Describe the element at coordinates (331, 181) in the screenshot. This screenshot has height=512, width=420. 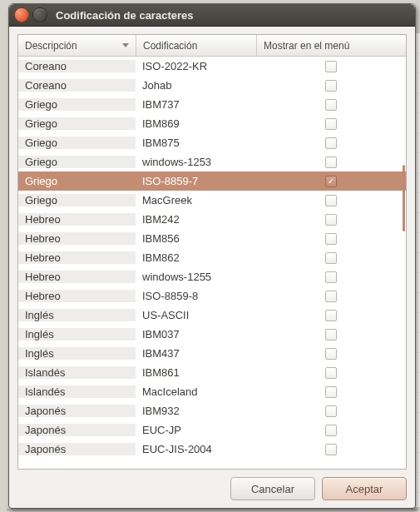
I see `cell-show-in-menu: ✓` at that location.